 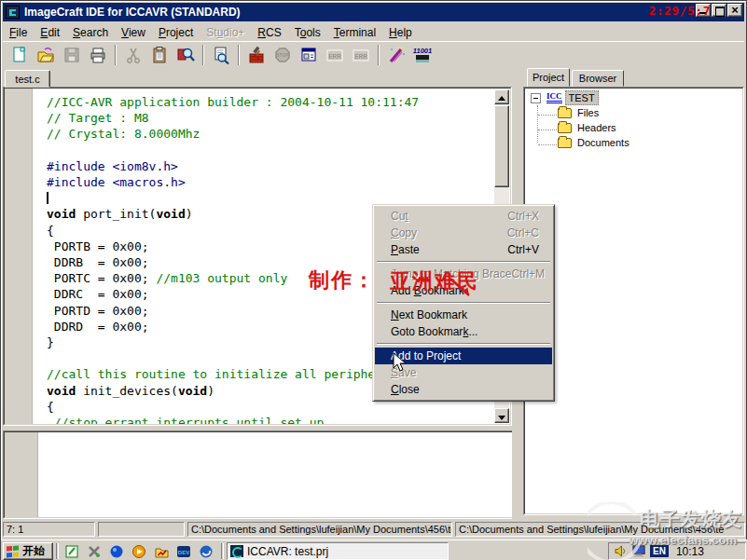 What do you see at coordinates (283, 55) in the screenshot?
I see `svg-text: STOP` at bounding box center [283, 55].